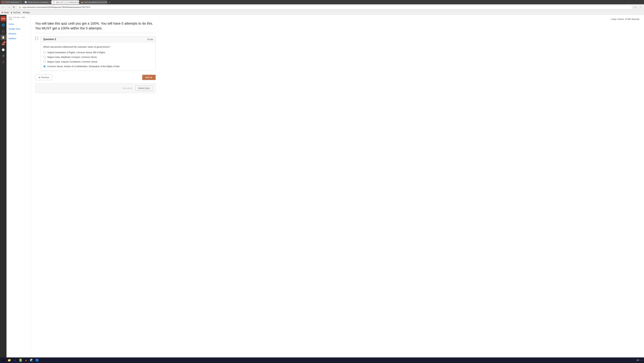  I want to click on settings-button: ⋮, so click(640, 7).